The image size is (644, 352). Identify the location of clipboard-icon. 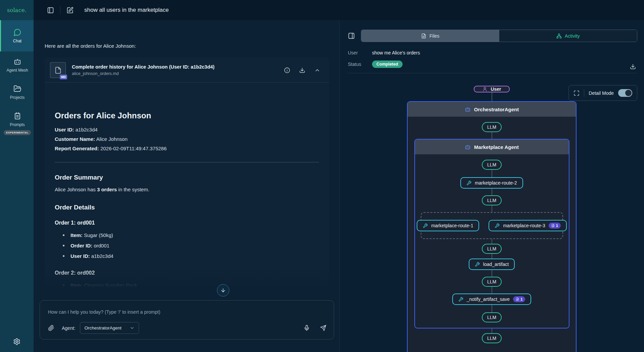
(17, 116).